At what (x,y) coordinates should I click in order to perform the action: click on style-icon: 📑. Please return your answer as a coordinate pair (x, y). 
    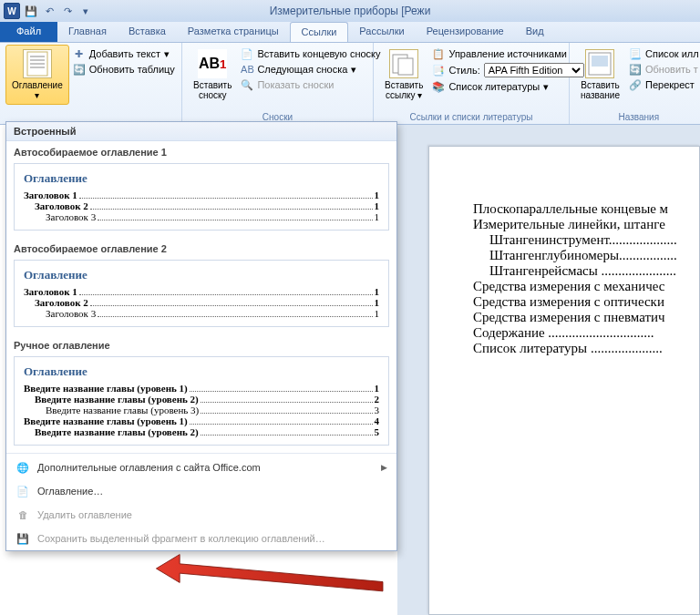
    Looking at the image, I should click on (438, 70).